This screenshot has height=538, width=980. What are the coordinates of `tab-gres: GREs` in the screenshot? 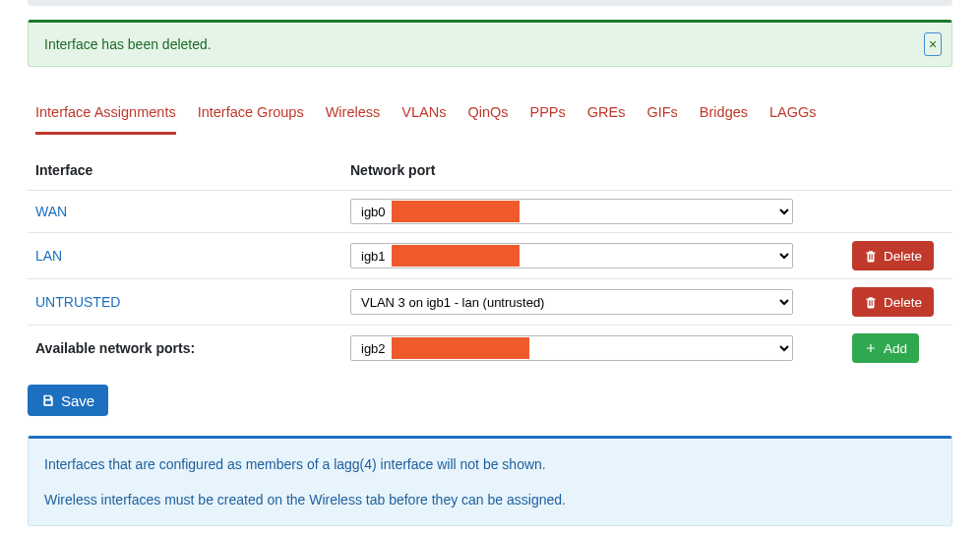 It's located at (606, 114).